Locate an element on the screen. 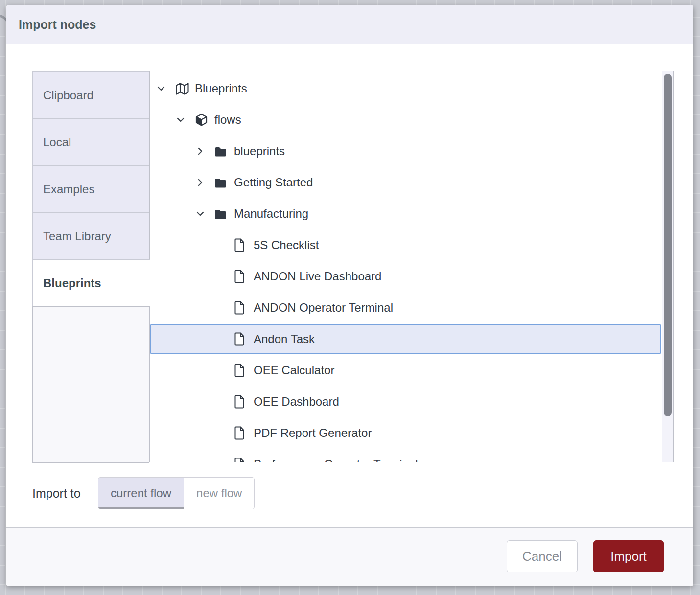 This screenshot has height=595, width=700. import-button: Import is located at coordinates (629, 556).